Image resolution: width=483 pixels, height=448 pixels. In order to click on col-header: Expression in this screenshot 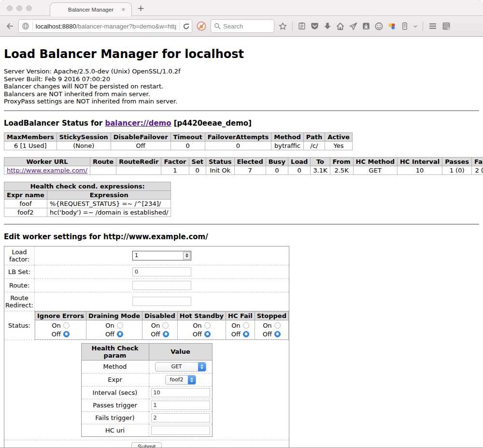, I will do `click(109, 195)`.